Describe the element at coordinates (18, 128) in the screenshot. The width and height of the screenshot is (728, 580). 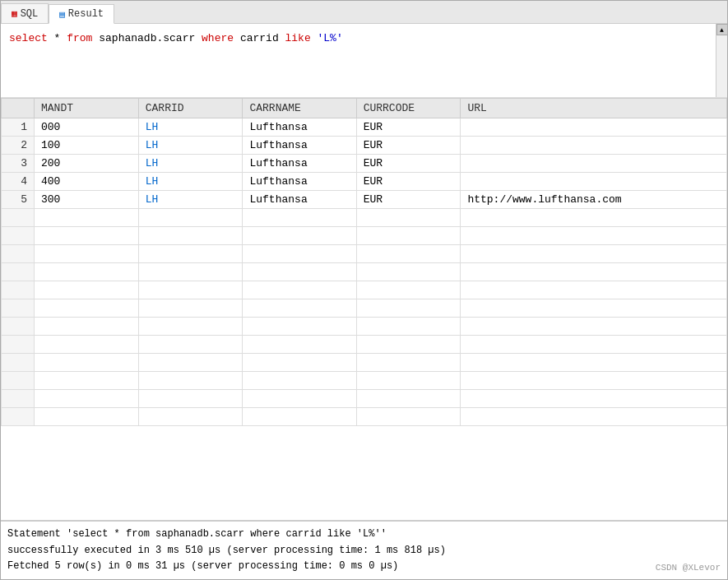
I see `cell-rownum: 1` at that location.